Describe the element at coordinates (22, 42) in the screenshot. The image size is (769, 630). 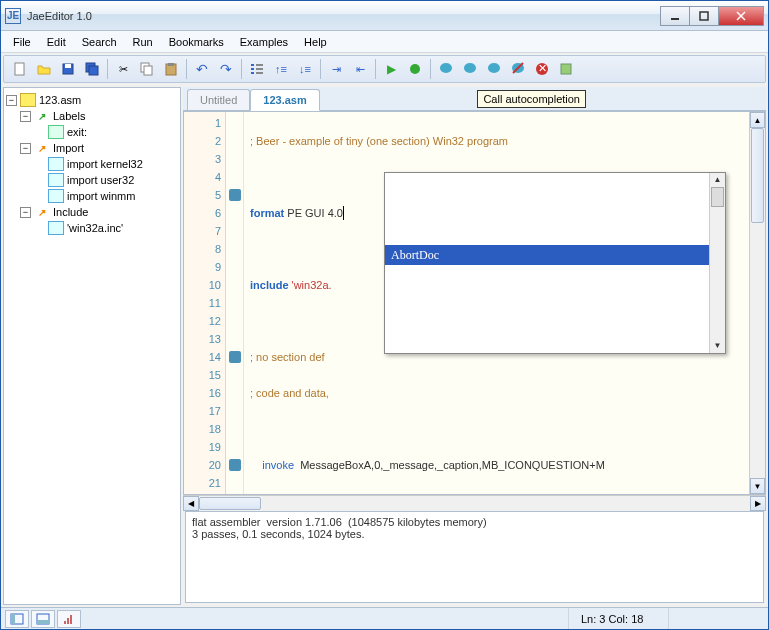
I see `menu-file: File` at that location.